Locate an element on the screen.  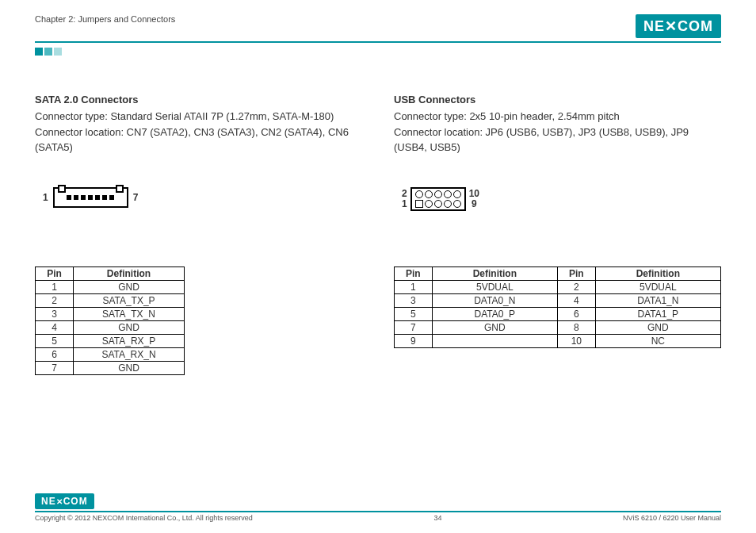
usb-pin2-label: 2 is located at coordinates (404, 194).